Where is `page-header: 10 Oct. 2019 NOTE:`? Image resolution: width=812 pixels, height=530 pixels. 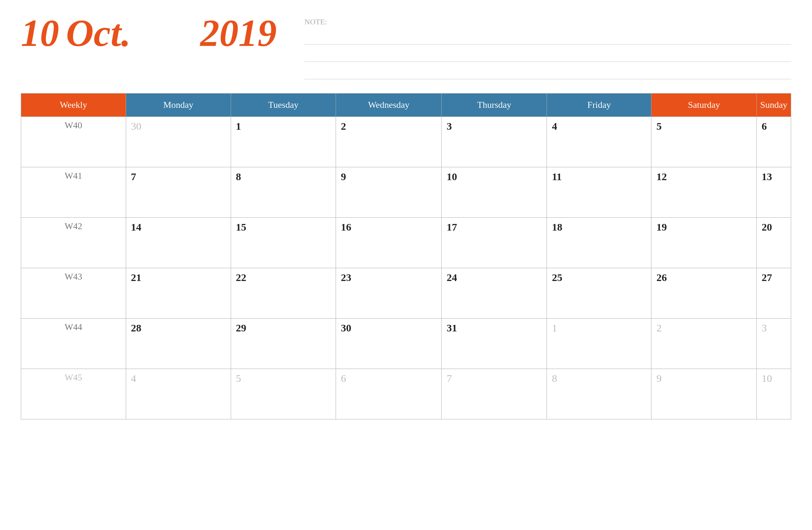 page-header: 10 Oct. 2019 NOTE: is located at coordinates (406, 48).